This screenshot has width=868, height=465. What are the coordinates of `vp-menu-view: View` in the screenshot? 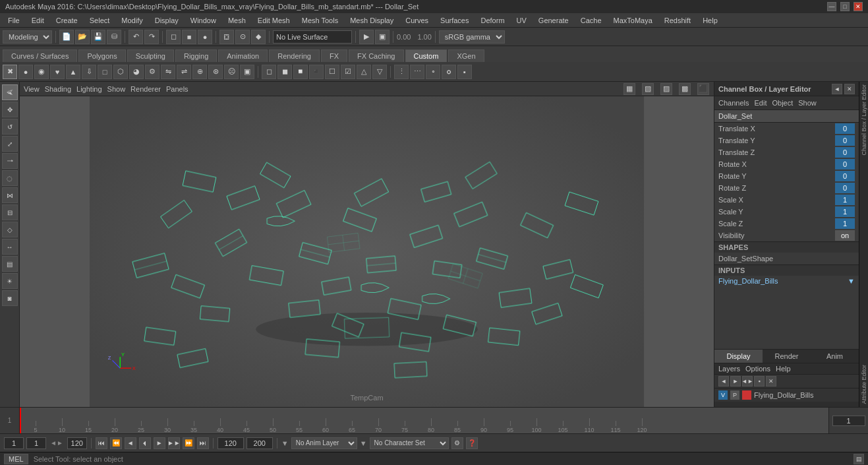 It's located at (32, 89).